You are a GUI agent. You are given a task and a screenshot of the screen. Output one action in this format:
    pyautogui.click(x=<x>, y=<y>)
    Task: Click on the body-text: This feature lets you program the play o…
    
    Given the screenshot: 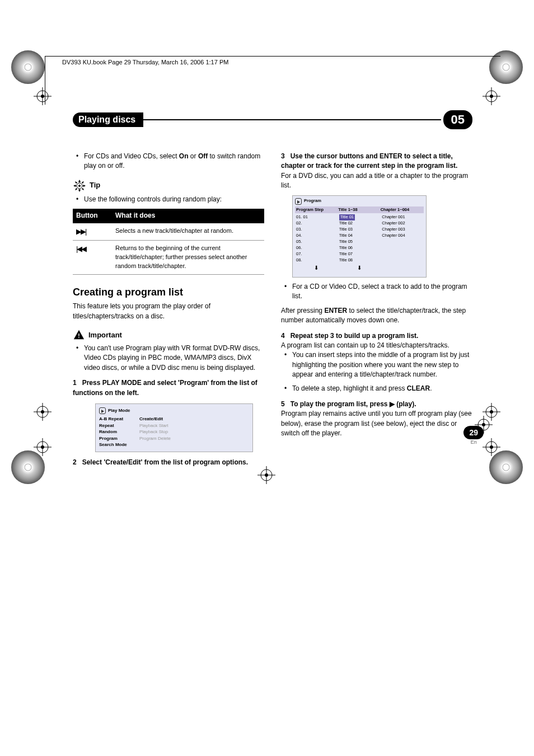 What is the action you would take?
    pyautogui.click(x=168, y=311)
    